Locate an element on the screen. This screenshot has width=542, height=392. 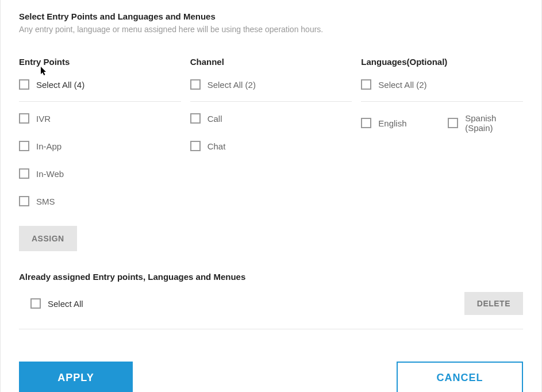
section-subtitle: Any entry point, language or menu assign… is located at coordinates (271, 29).